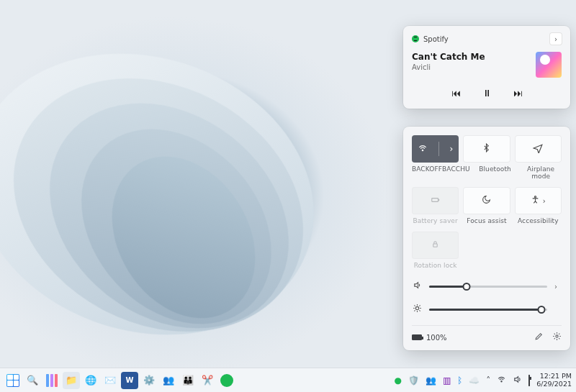 This screenshot has width=576, height=392. Describe the element at coordinates (459, 380) in the screenshot. I see `tray-bluetooth-icon: ᛒ` at that location.